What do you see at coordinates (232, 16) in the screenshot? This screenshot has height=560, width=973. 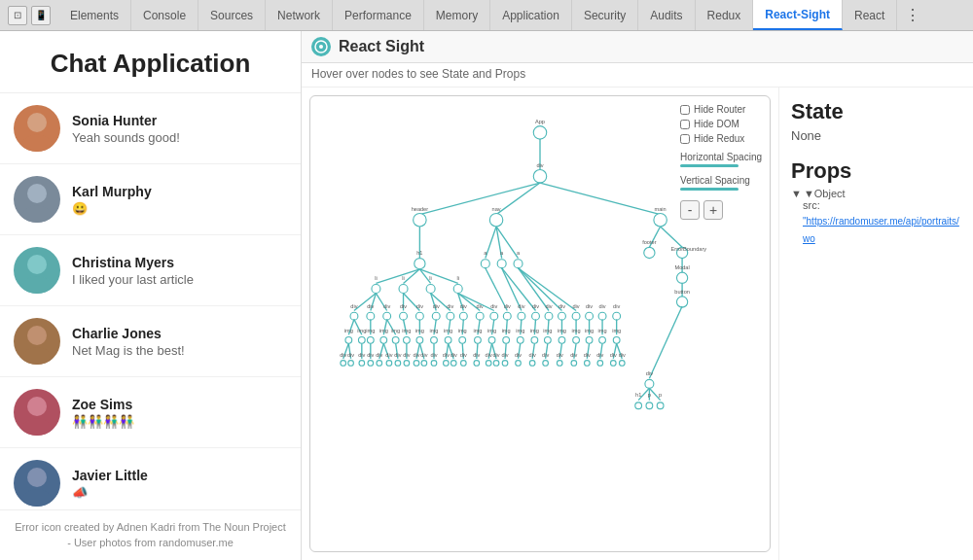 I see `tab-sources: Sources` at bounding box center [232, 16].